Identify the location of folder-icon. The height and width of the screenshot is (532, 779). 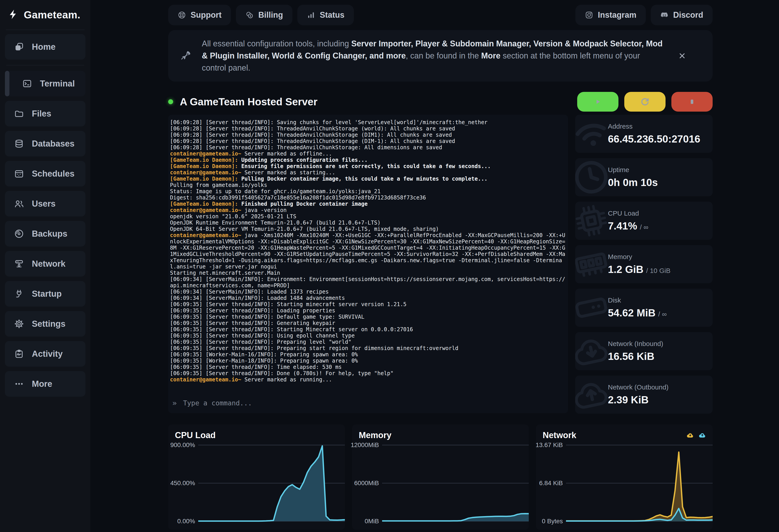
(19, 114).